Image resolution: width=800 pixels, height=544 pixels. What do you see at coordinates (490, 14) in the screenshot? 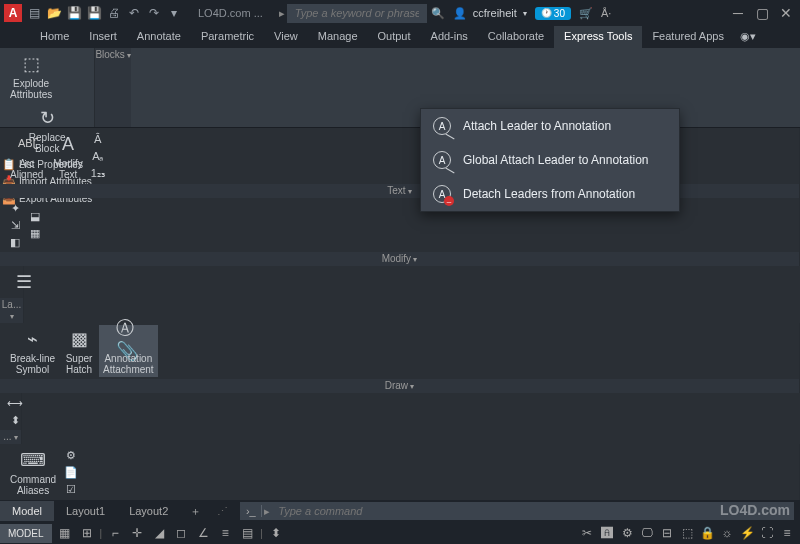
I see `user-menu: 👤 ccfreiheit ▾` at bounding box center [490, 14].